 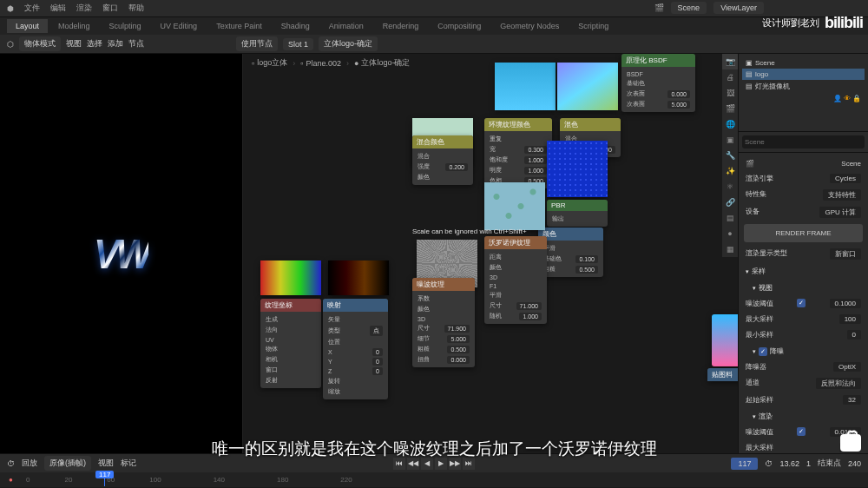 What do you see at coordinates (730, 218) in the screenshot?
I see `tab-data: ▤` at bounding box center [730, 218].